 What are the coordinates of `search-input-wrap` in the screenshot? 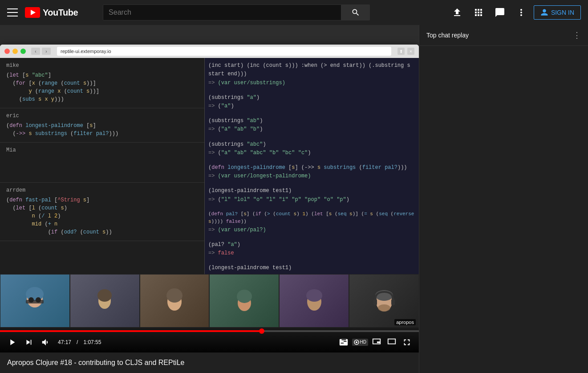 It's located at (222, 12).